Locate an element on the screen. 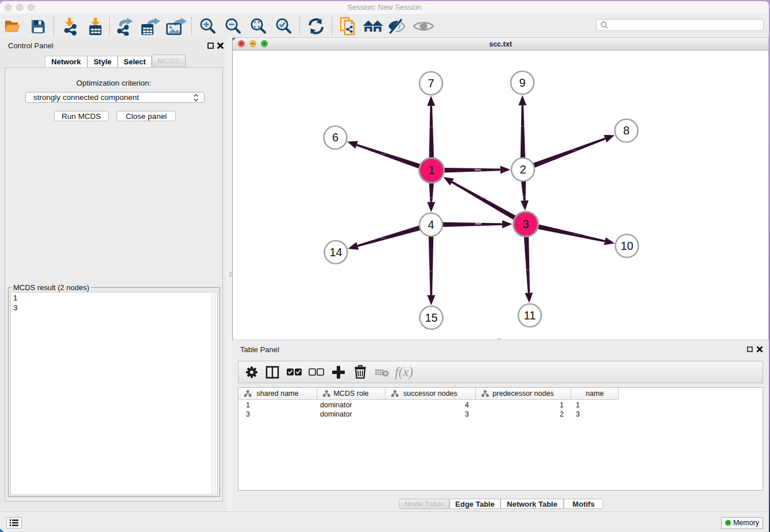  svg-text: 10 is located at coordinates (627, 246).